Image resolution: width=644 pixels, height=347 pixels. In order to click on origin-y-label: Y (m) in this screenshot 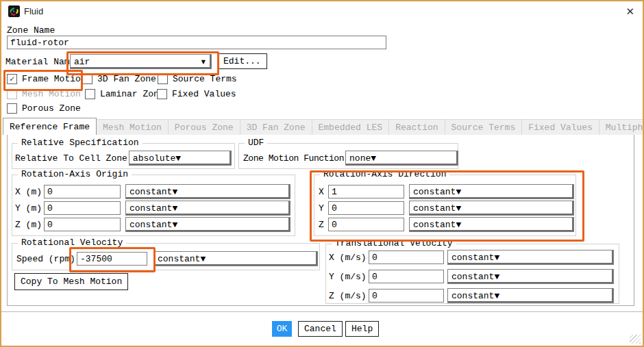, I will do `click(29, 208)`.